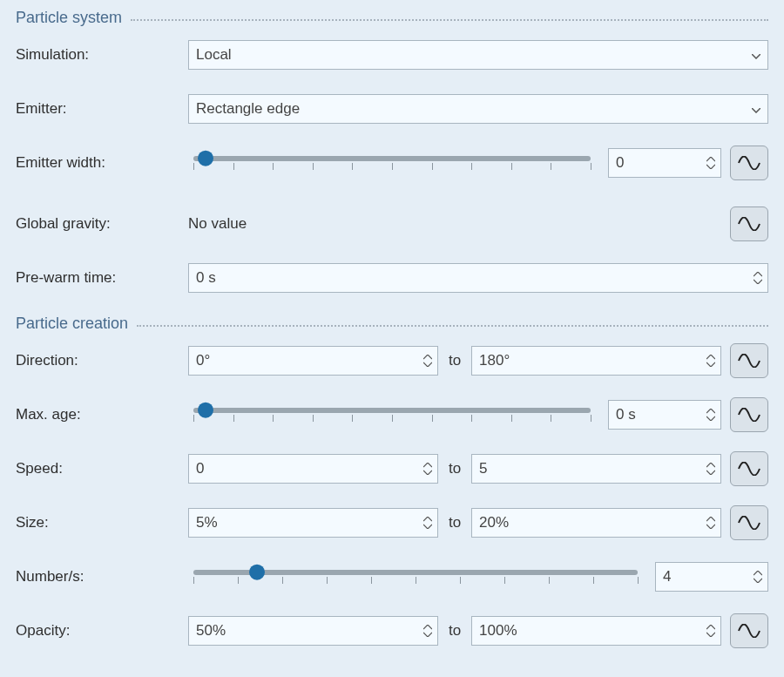 The width and height of the screenshot is (784, 677). Describe the element at coordinates (305, 523) in the screenshot. I see `size-from-value: 5%` at that location.